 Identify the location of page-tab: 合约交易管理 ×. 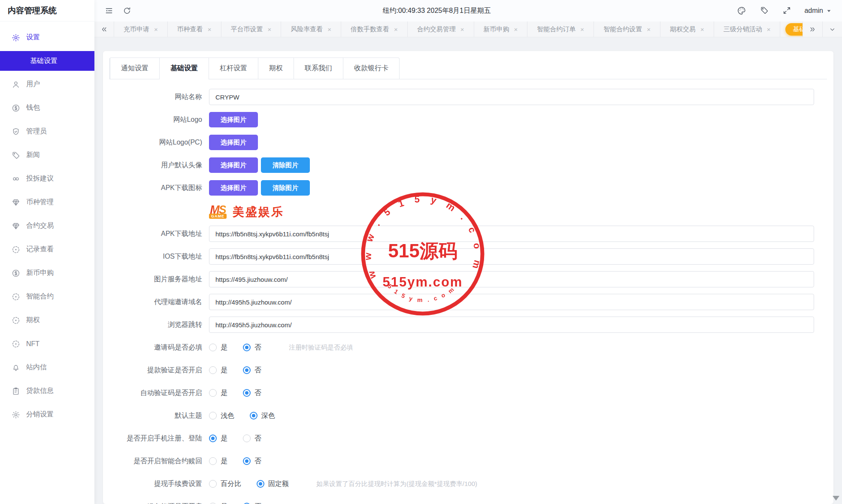
(441, 29).